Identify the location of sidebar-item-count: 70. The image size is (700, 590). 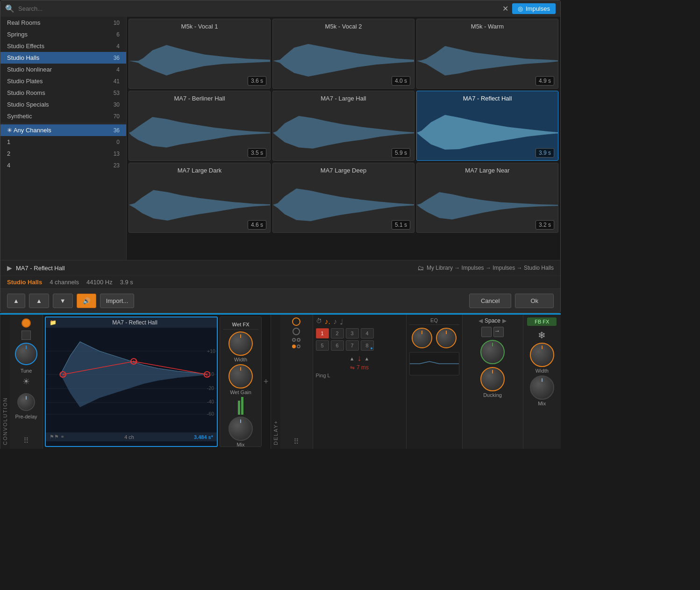
(117, 116).